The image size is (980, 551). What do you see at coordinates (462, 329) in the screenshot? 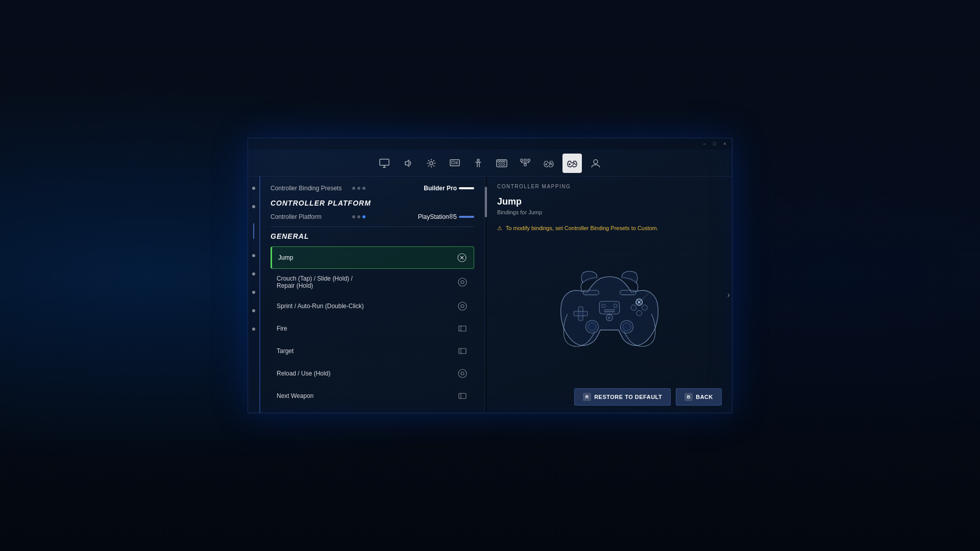
I see `fire-button-icon` at bounding box center [462, 329].